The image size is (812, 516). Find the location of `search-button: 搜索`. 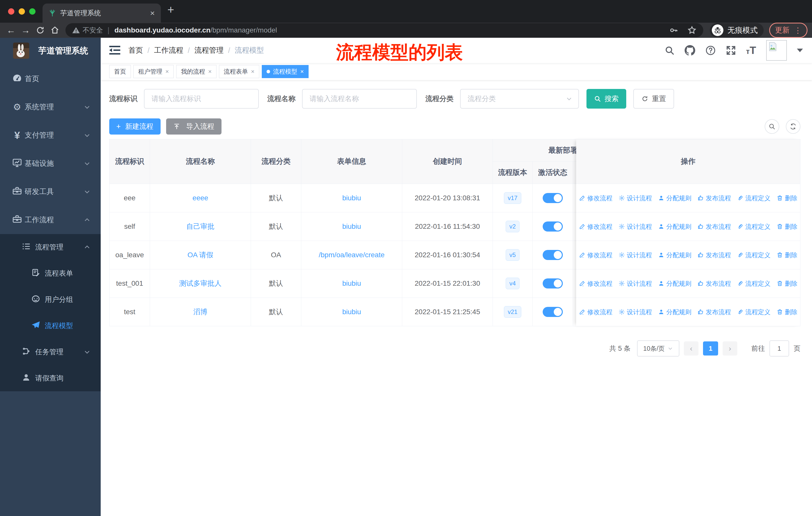

search-button: 搜索 is located at coordinates (606, 99).